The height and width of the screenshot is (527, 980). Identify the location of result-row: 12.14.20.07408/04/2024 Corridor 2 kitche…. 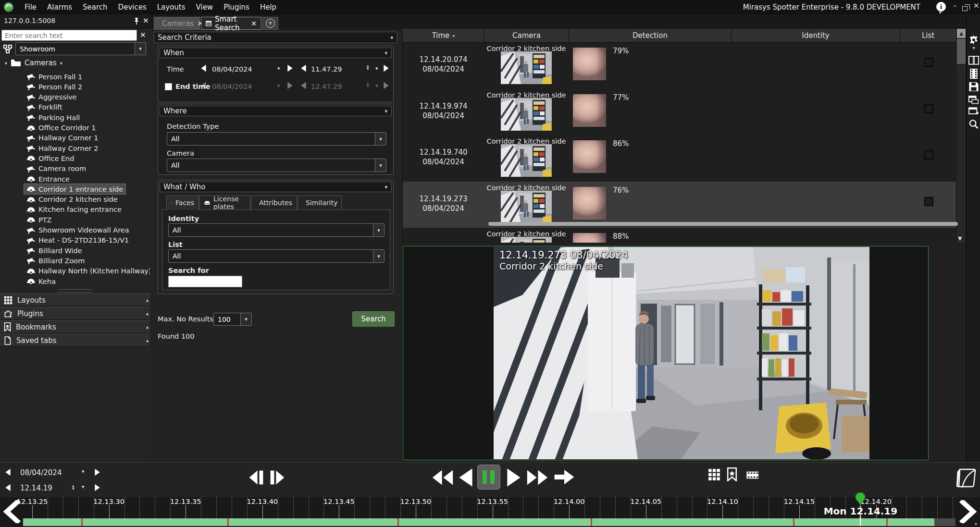
(680, 65).